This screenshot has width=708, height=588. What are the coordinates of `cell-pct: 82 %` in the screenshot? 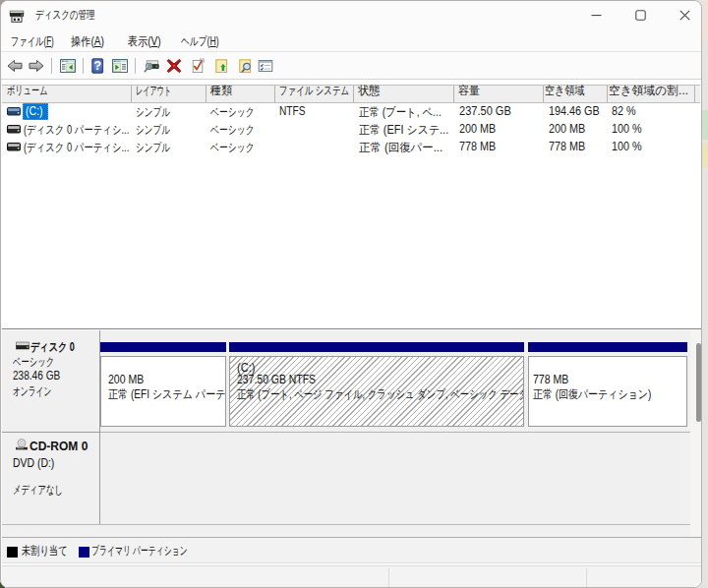 It's located at (623, 111).